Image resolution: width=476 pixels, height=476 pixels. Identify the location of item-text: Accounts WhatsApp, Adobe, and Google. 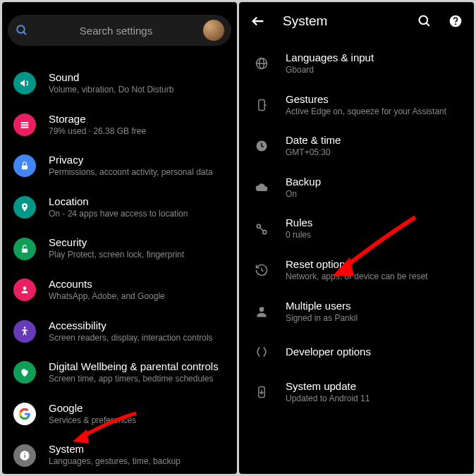
(137, 291).